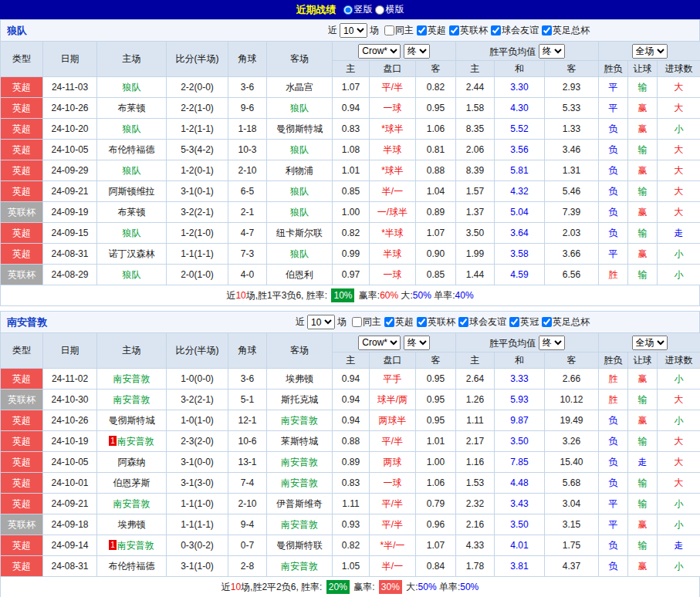 The height and width of the screenshot is (597, 700). I want to click on away-team-cell: 曼彻斯特联, so click(299, 546).